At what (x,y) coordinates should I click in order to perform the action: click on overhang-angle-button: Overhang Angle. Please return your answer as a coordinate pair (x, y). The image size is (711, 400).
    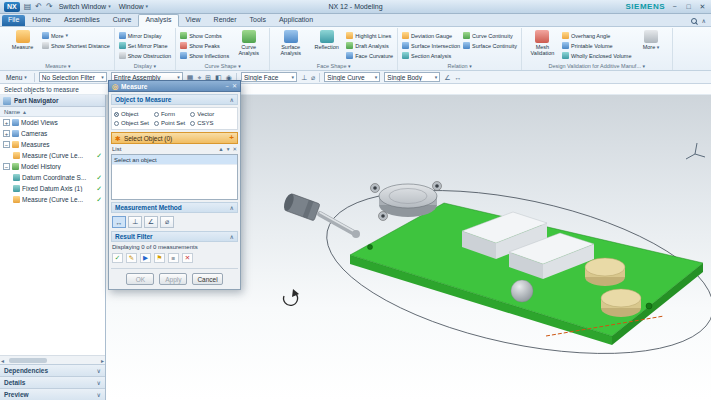
    Looking at the image, I should click on (597, 36).